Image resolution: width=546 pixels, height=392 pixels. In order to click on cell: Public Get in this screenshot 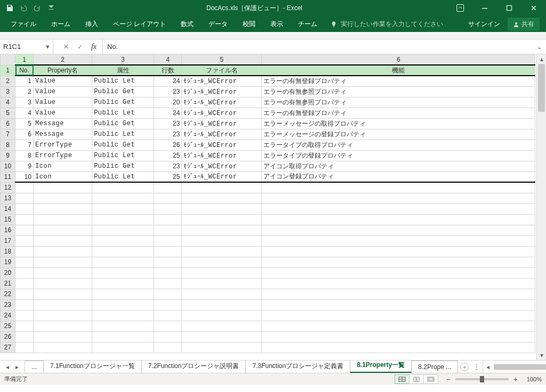, I will do `click(123, 102)`.